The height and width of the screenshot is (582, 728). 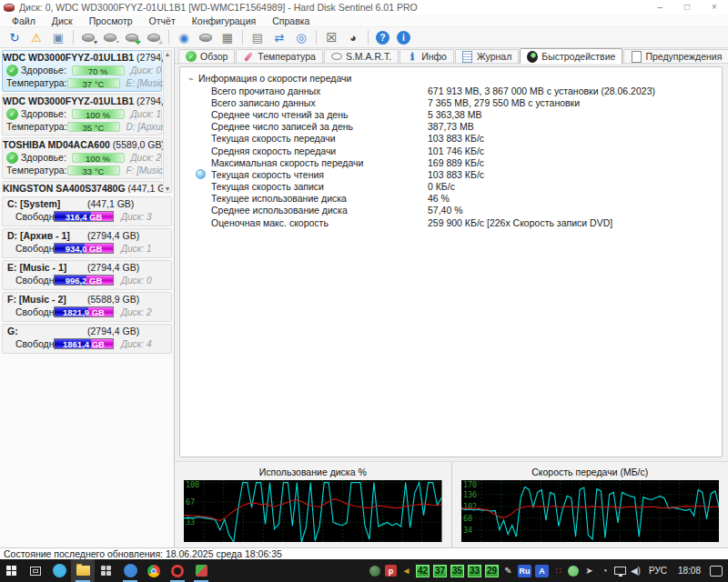 What do you see at coordinates (82, 115) in the screenshot?
I see `disk-entry-1: WDC WD3000FYYZ-01UL1B1 (2794,5 GB) ✓ Здо…` at bounding box center [82, 115].